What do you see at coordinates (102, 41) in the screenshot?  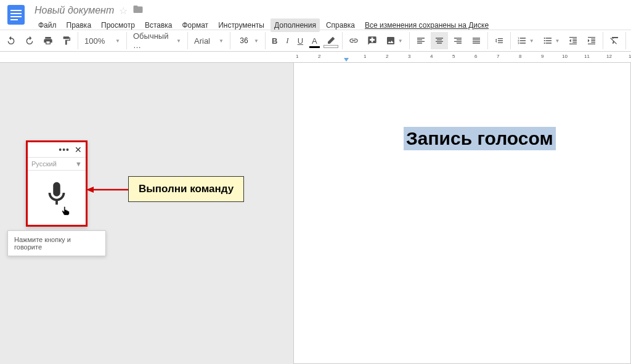 I see `zoom-select: 100%▼` at bounding box center [102, 41].